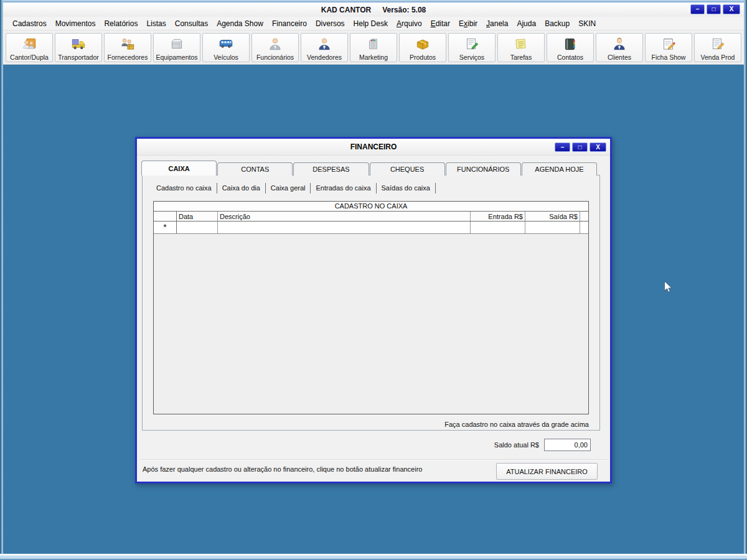 This screenshot has height=560, width=747. What do you see at coordinates (371, 207) in the screenshot?
I see `grid-caption: CADASTRO NO CAIXA` at bounding box center [371, 207].